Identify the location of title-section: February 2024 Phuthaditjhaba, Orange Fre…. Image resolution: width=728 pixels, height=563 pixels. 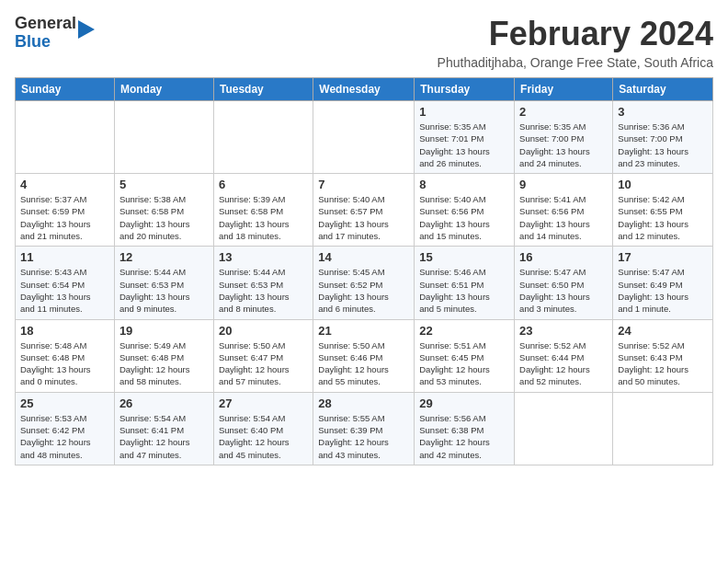
(575, 42).